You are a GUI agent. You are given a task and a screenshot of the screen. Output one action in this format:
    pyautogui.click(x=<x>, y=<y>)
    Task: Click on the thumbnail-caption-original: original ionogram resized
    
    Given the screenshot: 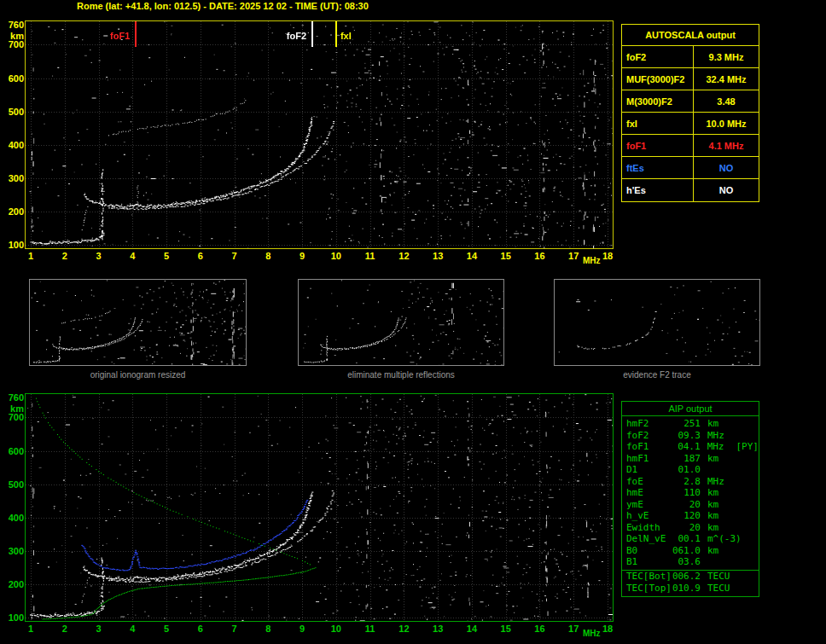 What is the action you would take?
    pyautogui.click(x=138, y=375)
    